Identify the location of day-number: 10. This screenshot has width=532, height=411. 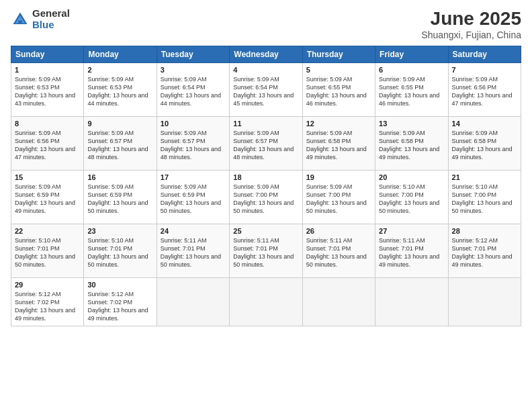
(193, 124).